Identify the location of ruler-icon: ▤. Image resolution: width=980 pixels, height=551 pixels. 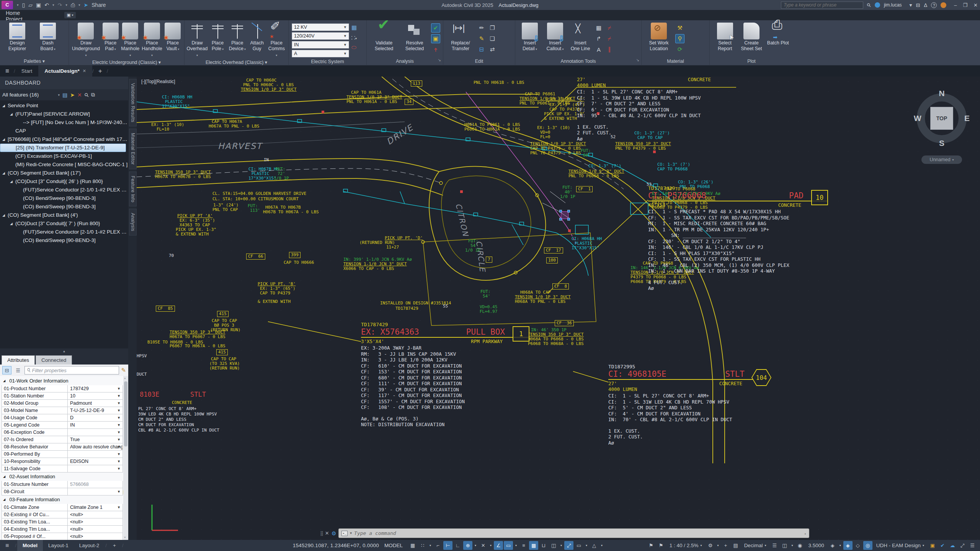
(736, 545).